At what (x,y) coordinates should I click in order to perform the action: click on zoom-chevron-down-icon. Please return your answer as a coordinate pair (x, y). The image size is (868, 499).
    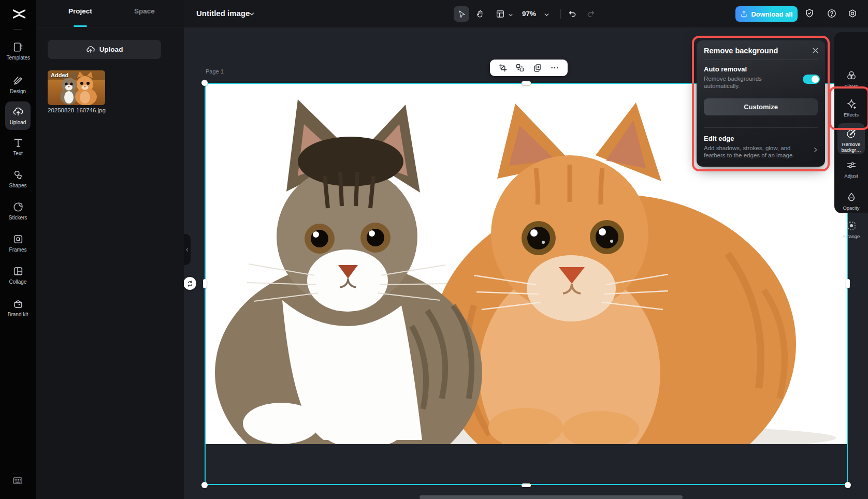
    Looking at the image, I should click on (547, 14).